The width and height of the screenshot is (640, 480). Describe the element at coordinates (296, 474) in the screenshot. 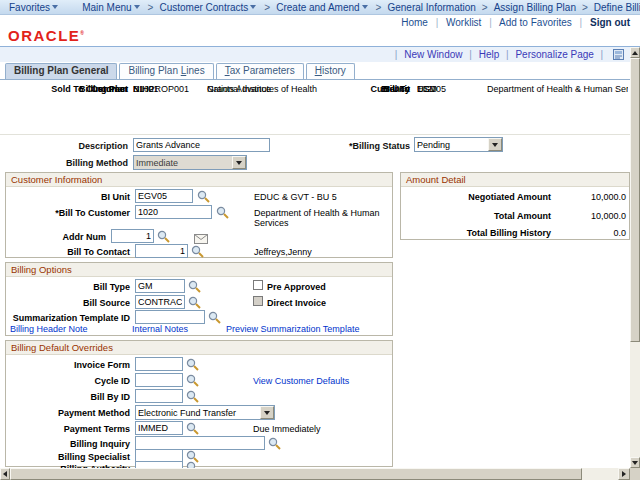

I see `horizontal-scroll-thumb` at that location.